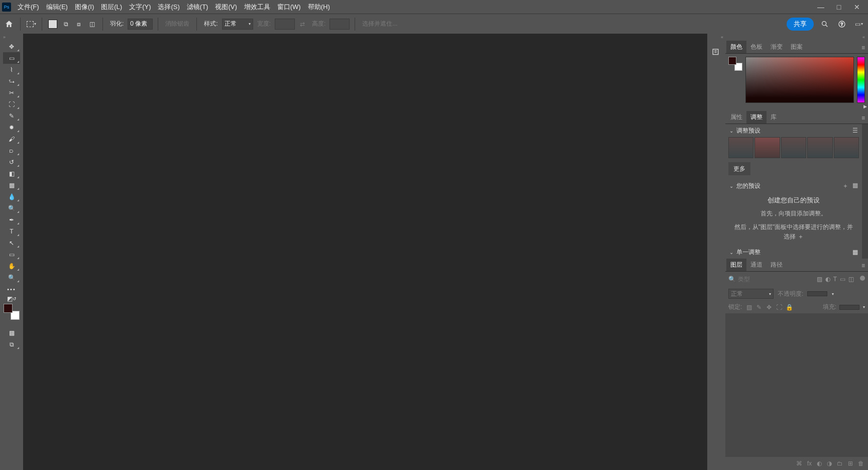 The width and height of the screenshot is (868, 470). Describe the element at coordinates (797, 385) in the screenshot. I see `layers-list` at that location.